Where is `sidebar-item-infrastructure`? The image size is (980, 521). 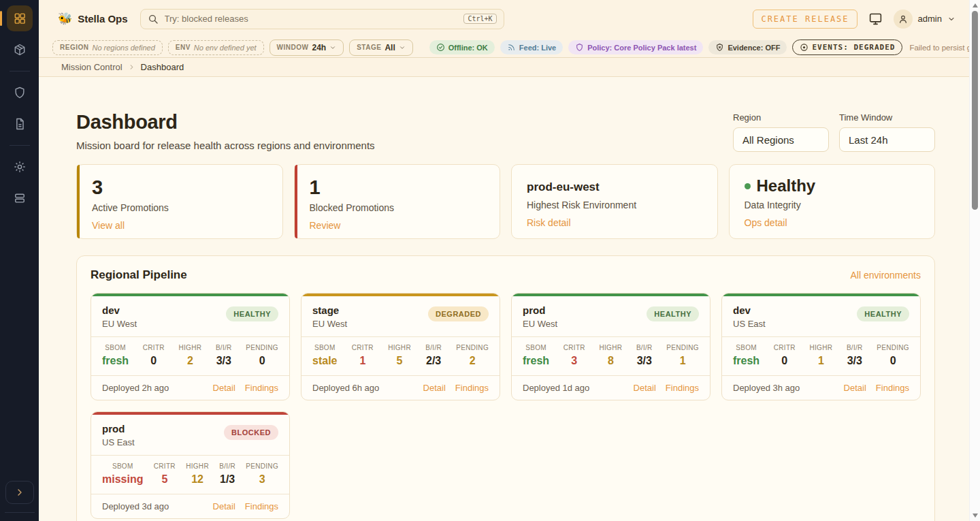
sidebar-item-infrastructure is located at coordinates (20, 198).